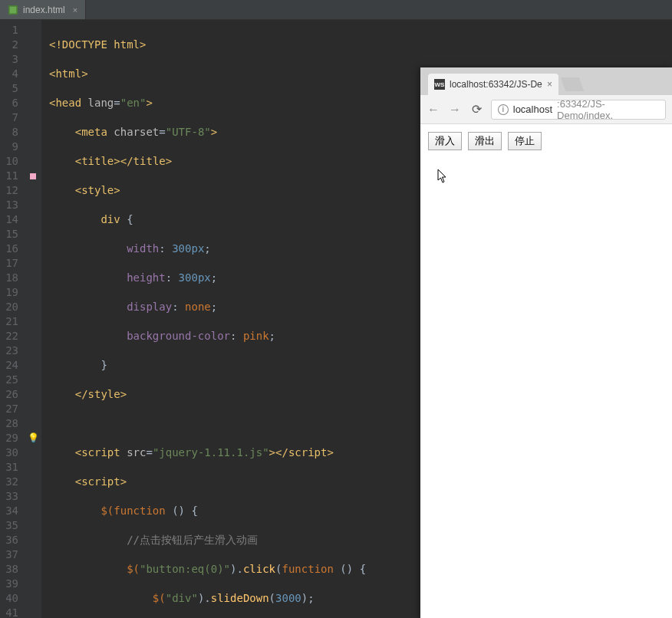 The width and height of the screenshot is (672, 618). What do you see at coordinates (43, 9) in the screenshot?
I see `ide-tab-indexhtml: index.html ×` at bounding box center [43, 9].